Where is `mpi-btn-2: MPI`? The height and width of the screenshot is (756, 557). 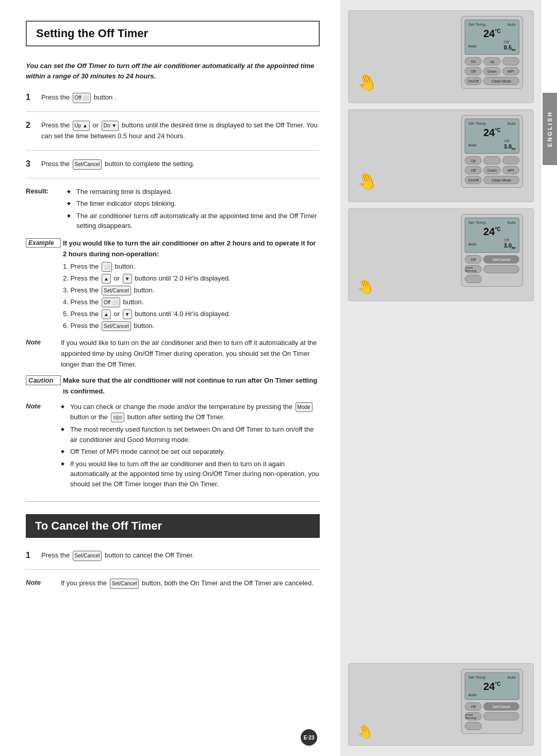
mpi-btn-2: MPI is located at coordinates (511, 170).